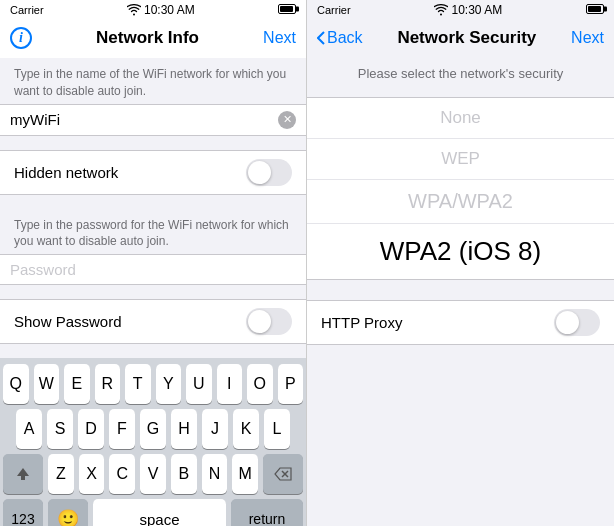 Image resolution: width=614 pixels, height=526 pixels. Describe the element at coordinates (340, 38) in the screenshot. I see `right-back-button: Back` at that location.